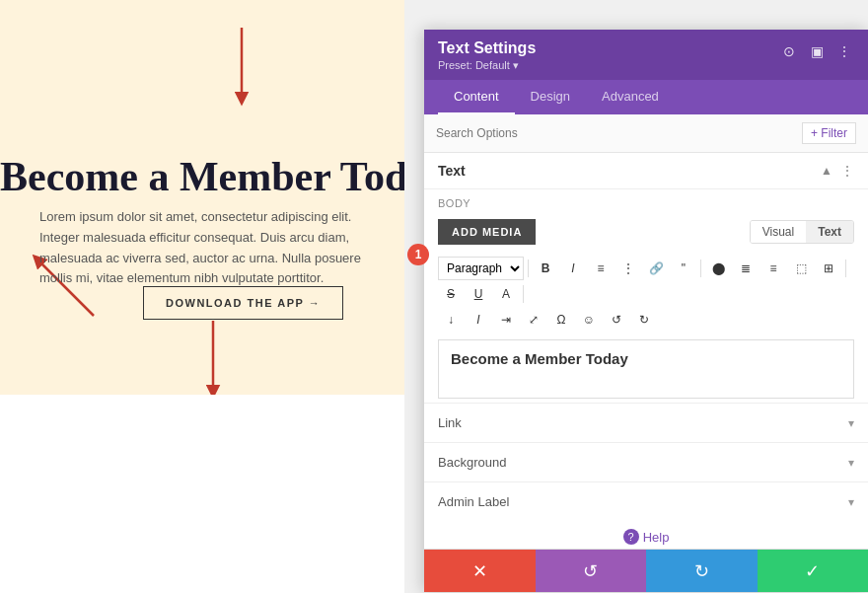 The image size is (868, 593). Describe the element at coordinates (829, 268) in the screenshot. I see `table-button: ⊞` at that location.